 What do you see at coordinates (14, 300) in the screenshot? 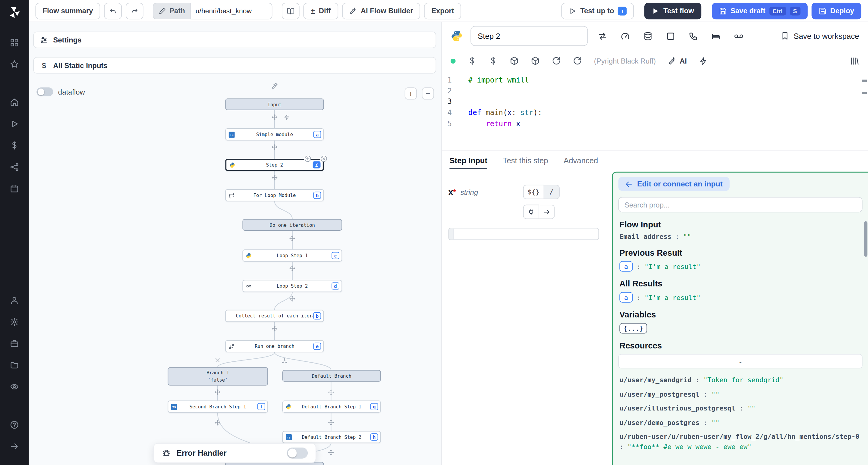
I see `sidebar-item-users` at bounding box center [14, 300].